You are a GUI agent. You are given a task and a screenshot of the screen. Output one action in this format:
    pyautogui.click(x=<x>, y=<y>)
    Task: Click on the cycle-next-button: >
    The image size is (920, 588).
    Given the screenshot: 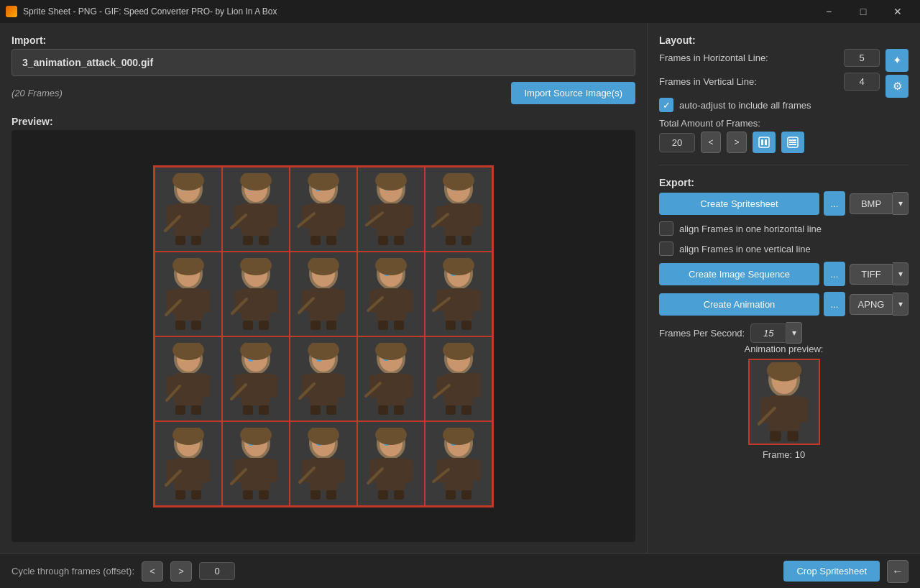 What is the action you would take?
    pyautogui.click(x=181, y=571)
    